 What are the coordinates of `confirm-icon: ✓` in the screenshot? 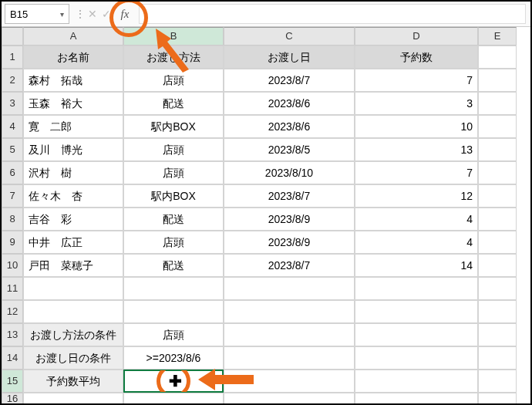 It's located at (106, 14).